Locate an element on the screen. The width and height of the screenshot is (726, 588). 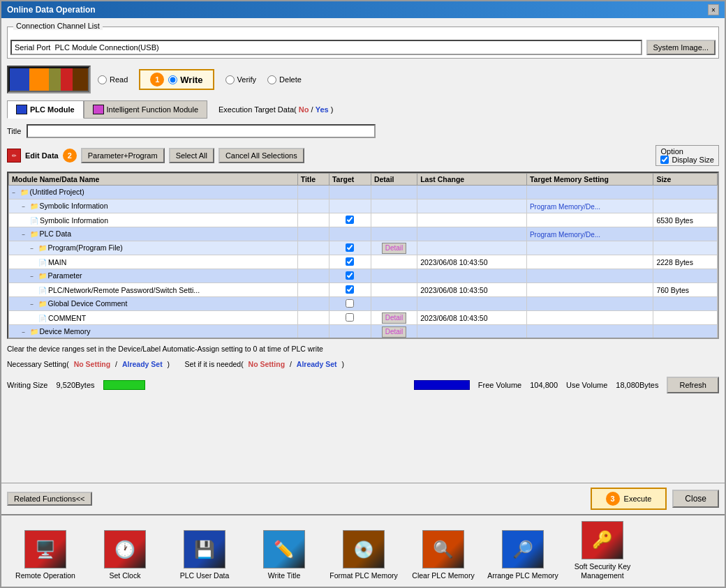
execute-button: 3 Execute is located at coordinates (629, 499).